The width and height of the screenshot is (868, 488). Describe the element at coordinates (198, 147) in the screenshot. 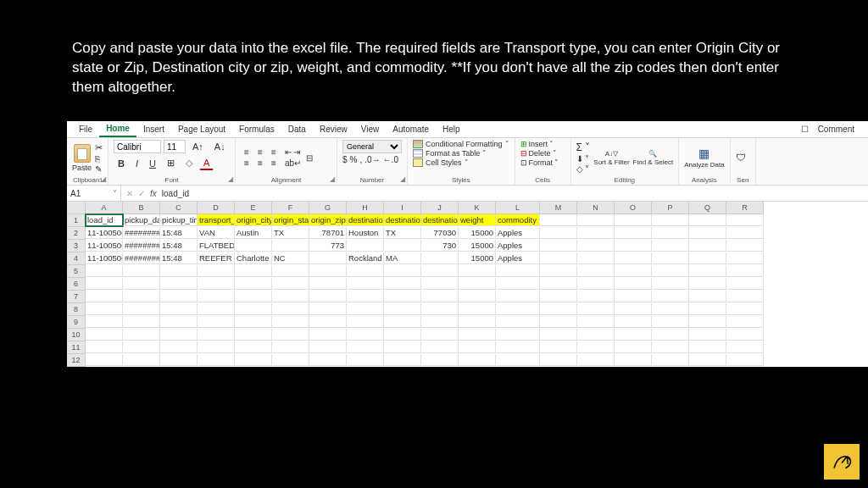

I see `increase-font-icon: A↑` at that location.